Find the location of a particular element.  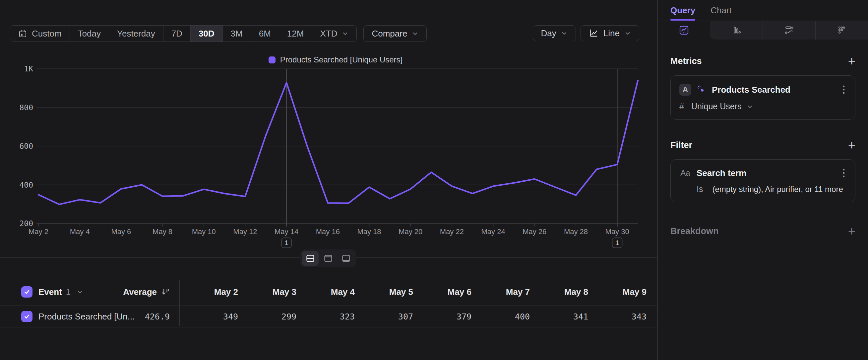

insights-line-chart-icon is located at coordinates (684, 30).